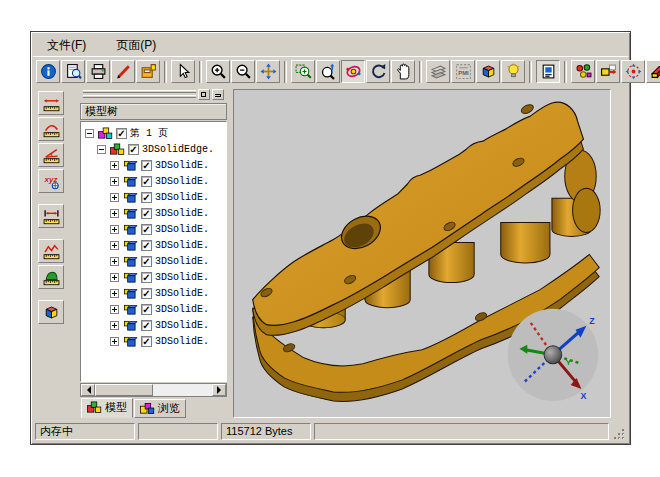 This screenshot has width=660, height=477. What do you see at coordinates (633, 72) in the screenshot?
I see `explode-button` at bounding box center [633, 72].